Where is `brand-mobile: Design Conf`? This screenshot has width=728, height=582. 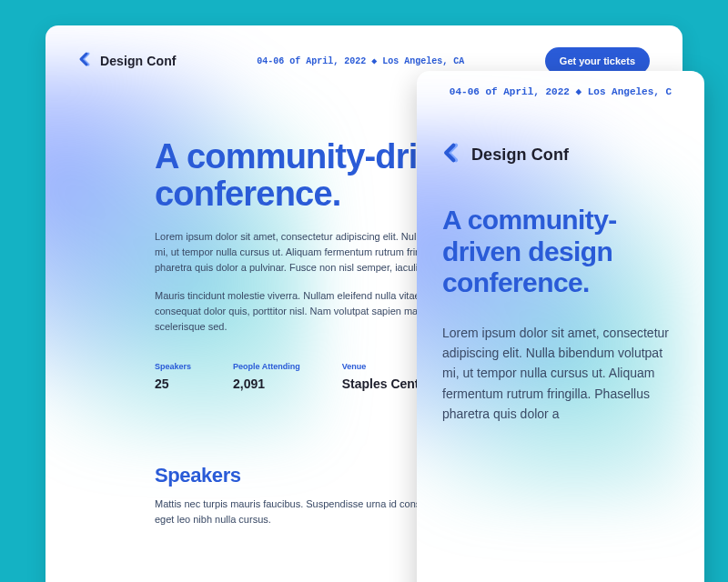
brand-mobile: Design Conf is located at coordinates (561, 133).